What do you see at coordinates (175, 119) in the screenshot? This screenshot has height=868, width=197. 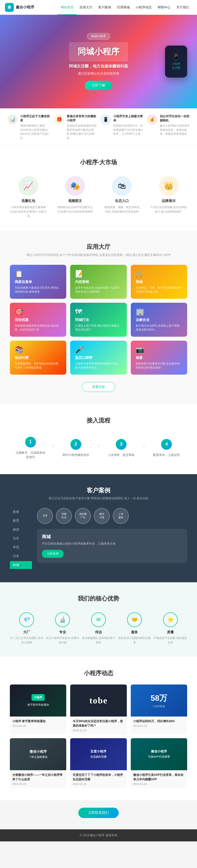 I see `feature-title-3: 别让对手比你先一步把握商机` at bounding box center [175, 119].